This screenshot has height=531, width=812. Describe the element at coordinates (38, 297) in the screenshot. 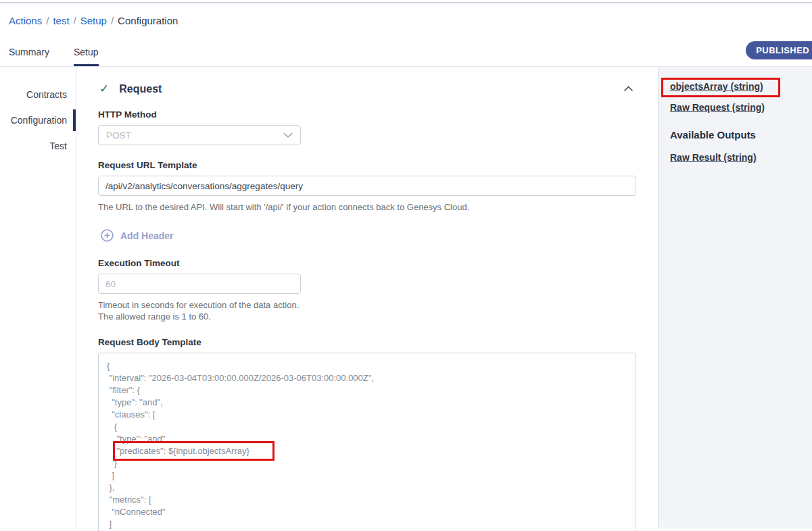

I see `left-sidebar: Contracts Configuration Test` at that location.